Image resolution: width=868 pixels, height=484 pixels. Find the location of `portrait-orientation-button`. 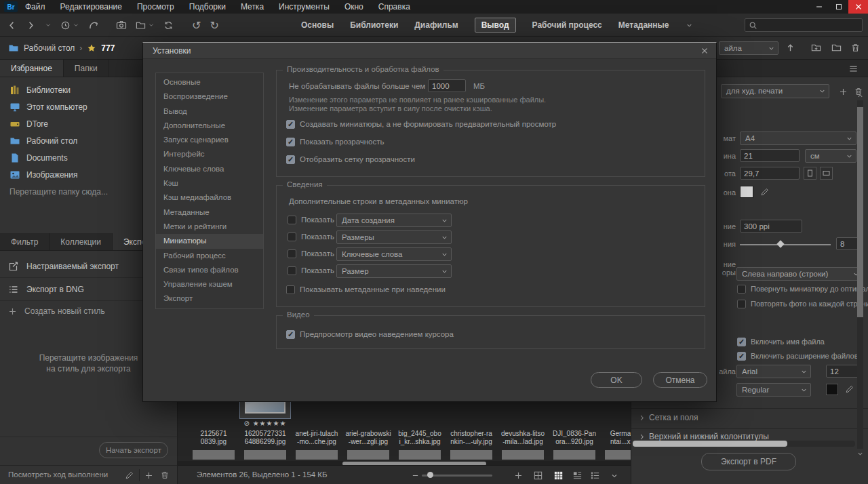

portrait-orientation-button is located at coordinates (810, 174).